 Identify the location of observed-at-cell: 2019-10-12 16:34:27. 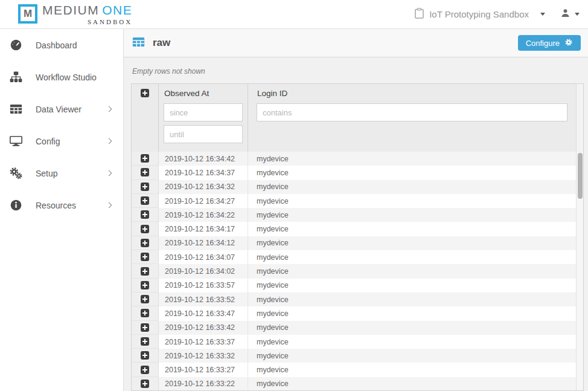
(203, 201).